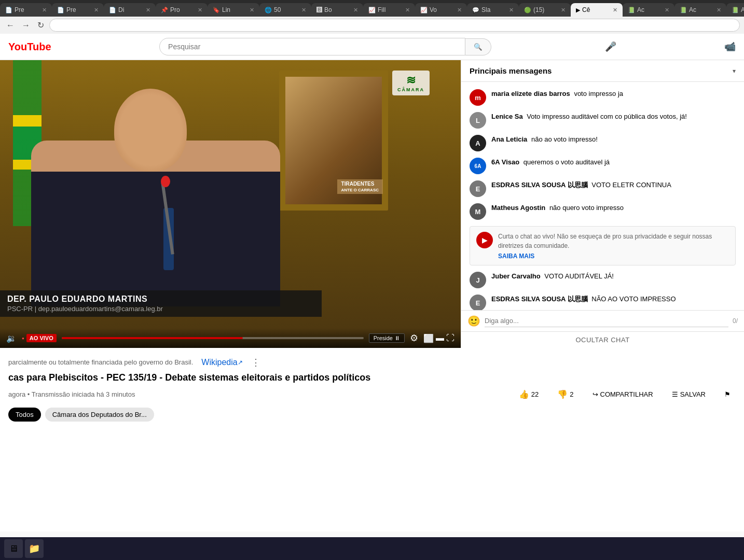 The height and width of the screenshot is (560, 744). I want to click on save-label: SALVAR, so click(693, 394).